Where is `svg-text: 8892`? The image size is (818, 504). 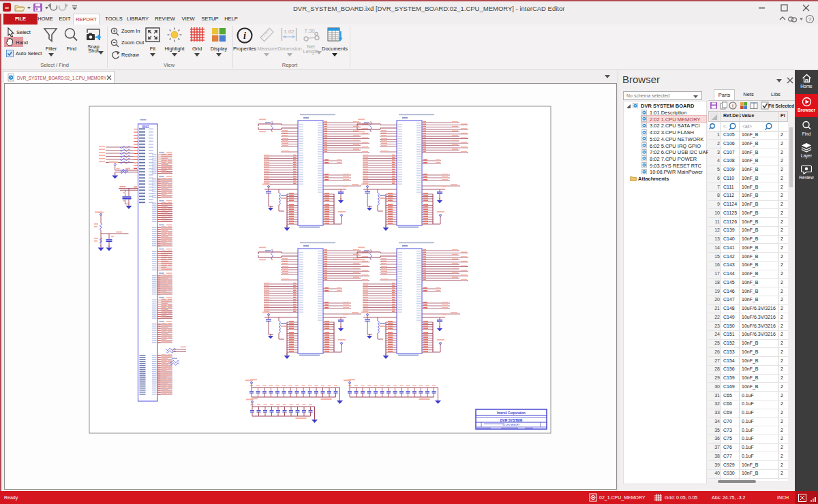
svg-text: 8892 is located at coordinates (146, 127).